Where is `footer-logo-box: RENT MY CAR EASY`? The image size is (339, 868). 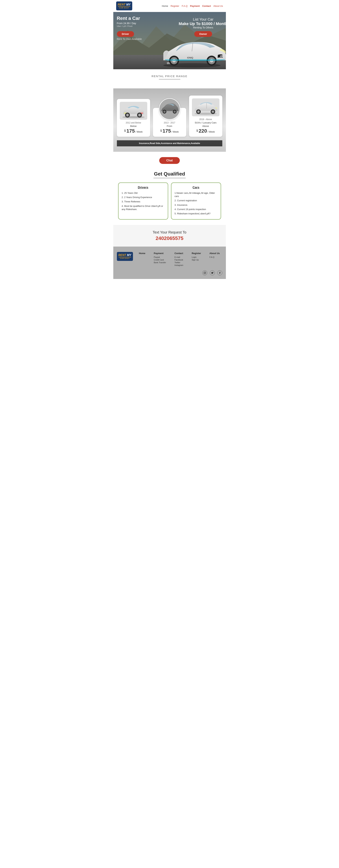
footer-logo-box: RENT MY CAR EASY is located at coordinates (125, 256).